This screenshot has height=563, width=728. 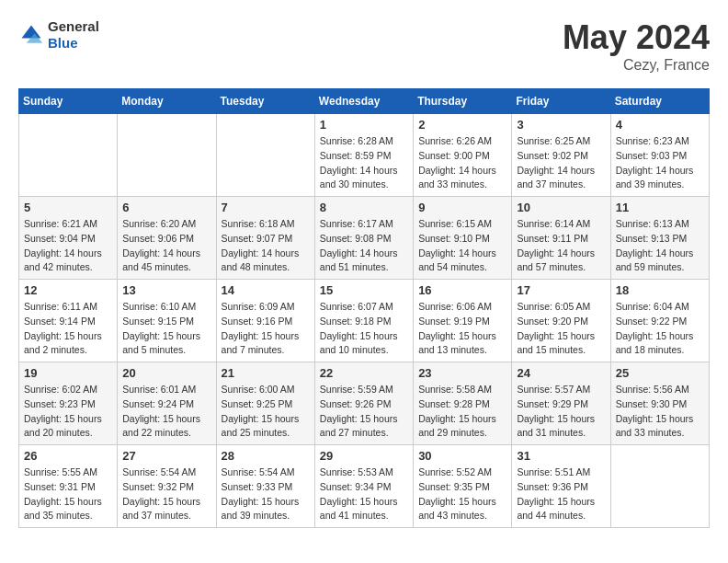 I want to click on calendar-cell: 25Sunrise: 5:56 AM Sunset: 9:30 PM Dayli…, so click(x=660, y=404).